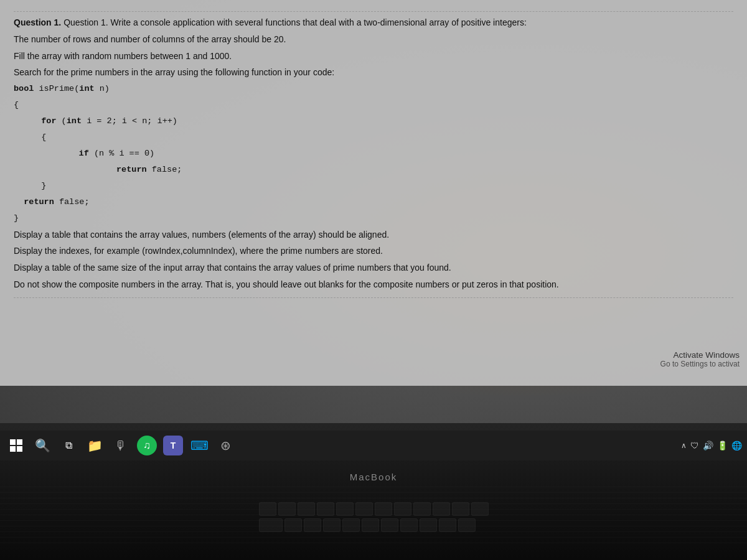 The image size is (747, 560). I want to click on activate-windows-watermark: Activate Windows Go to Settings to activ…, so click(700, 360).